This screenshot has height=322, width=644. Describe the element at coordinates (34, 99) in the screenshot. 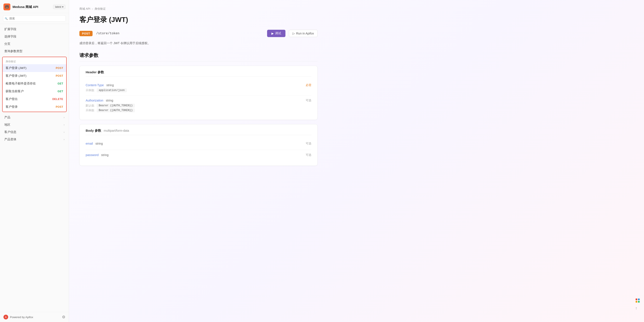

I see `sidebar-item-logout: 客户登出 DELETE` at that location.